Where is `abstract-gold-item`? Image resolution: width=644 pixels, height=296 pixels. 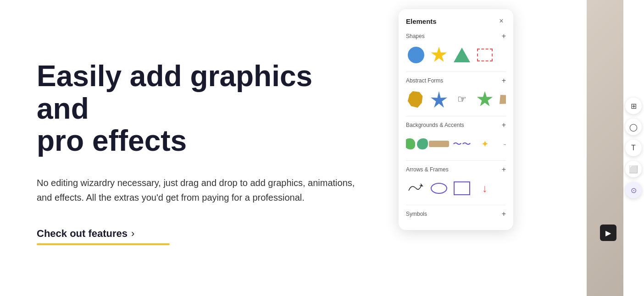
abstract-gold-item is located at coordinates (416, 99).